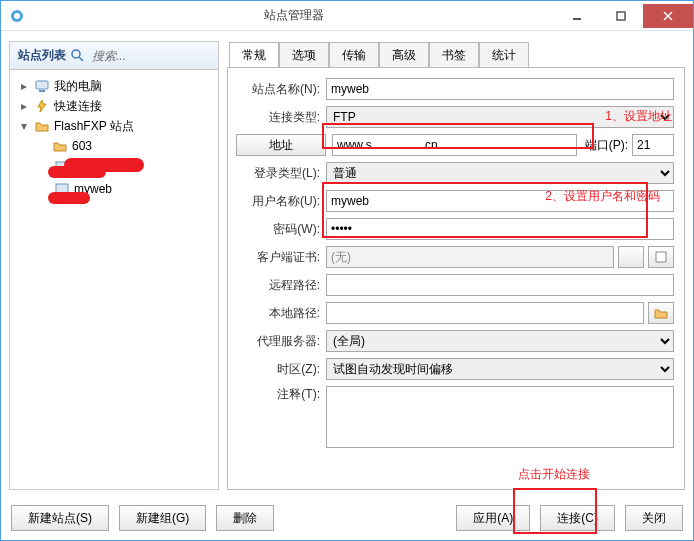  What do you see at coordinates (604, 146) in the screenshot?
I see `label-port: 端口(P):` at bounding box center [604, 146].